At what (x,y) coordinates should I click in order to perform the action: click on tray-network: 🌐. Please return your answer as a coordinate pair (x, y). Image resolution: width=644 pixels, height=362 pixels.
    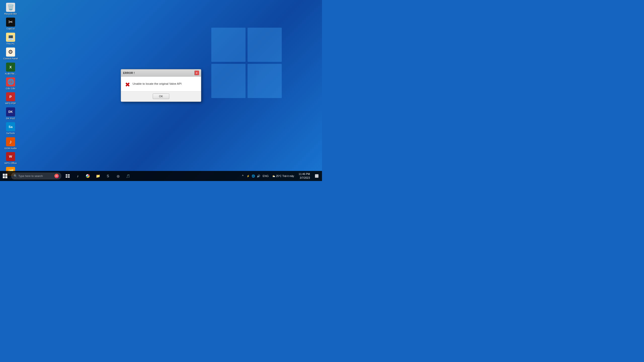
    Looking at the image, I should click on (253, 176).